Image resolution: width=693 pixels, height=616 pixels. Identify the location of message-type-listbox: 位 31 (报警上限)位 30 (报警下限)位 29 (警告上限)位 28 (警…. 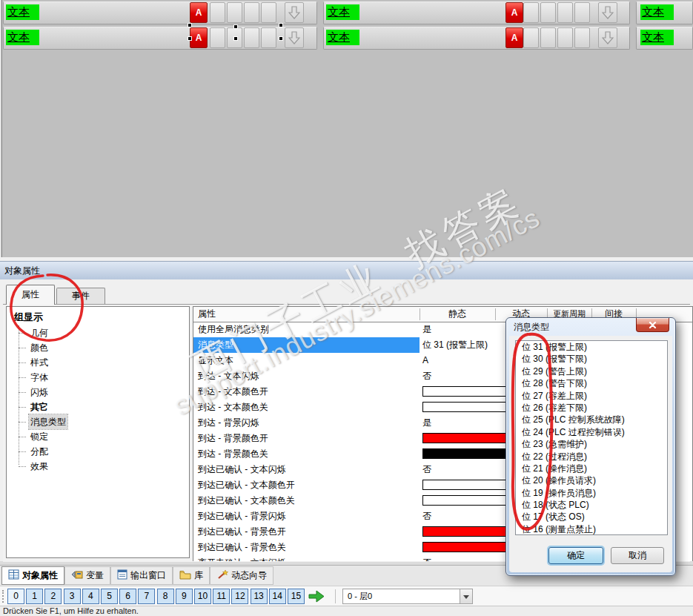
(591, 437).